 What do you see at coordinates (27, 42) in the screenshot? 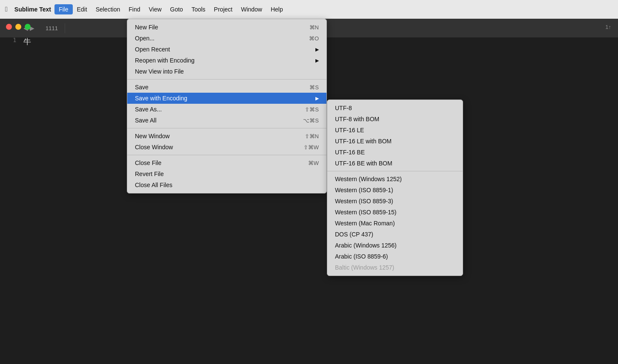
I see `editor-content: 牛` at bounding box center [27, 42].